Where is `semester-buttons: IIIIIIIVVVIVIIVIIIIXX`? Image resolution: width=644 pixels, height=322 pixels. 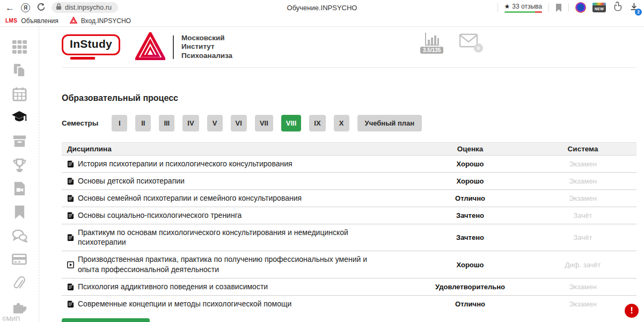 semester-buttons: IIIIIIIVVVIVIIVIIIIXX is located at coordinates (230, 123).